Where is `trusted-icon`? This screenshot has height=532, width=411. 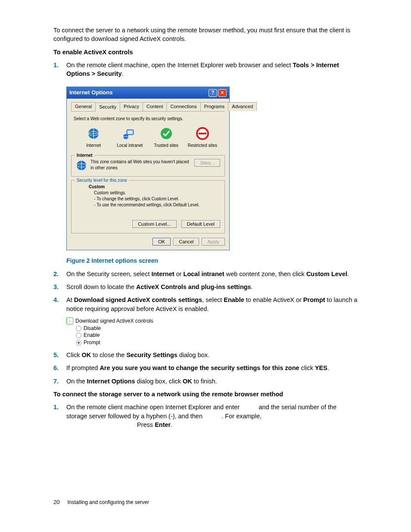 trusted-icon is located at coordinates (166, 134).